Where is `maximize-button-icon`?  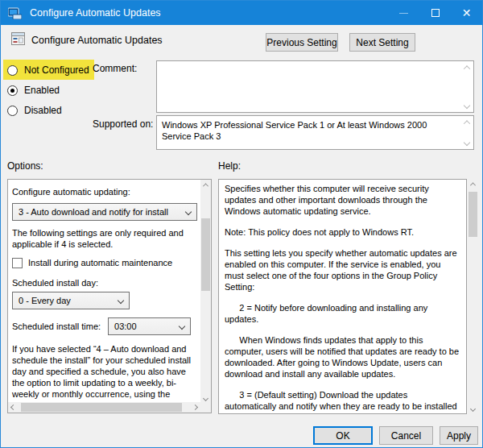
maximize-button-icon is located at coordinates (435, 13).